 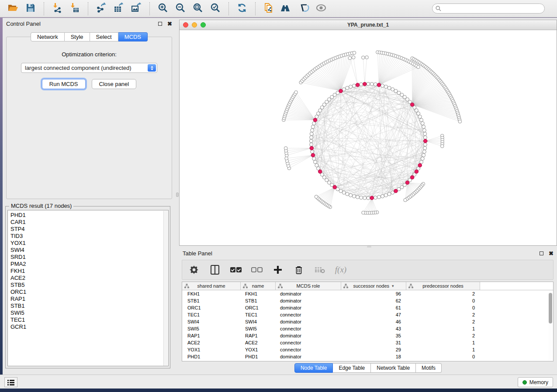 What do you see at coordinates (180, 9) in the screenshot?
I see `zoom-out-button` at bounding box center [180, 9].